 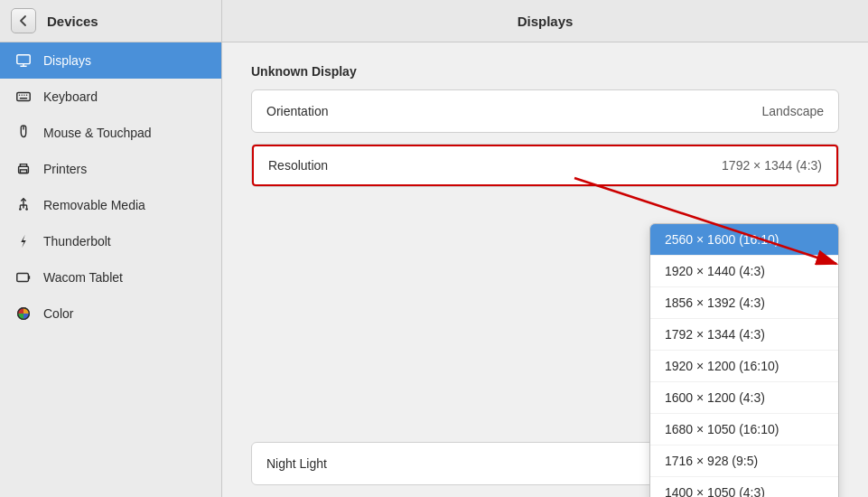 What do you see at coordinates (67, 61) in the screenshot?
I see `sidebar-item-label-displays: Displays` at bounding box center [67, 61].